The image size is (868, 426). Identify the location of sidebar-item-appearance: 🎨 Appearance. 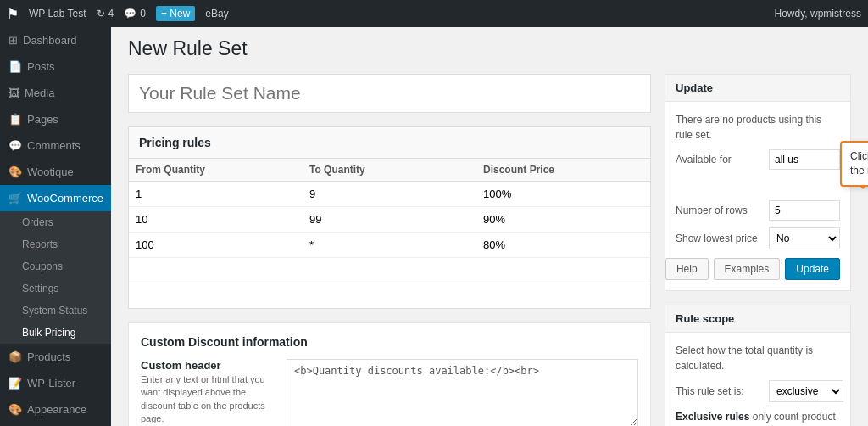
(56, 409).